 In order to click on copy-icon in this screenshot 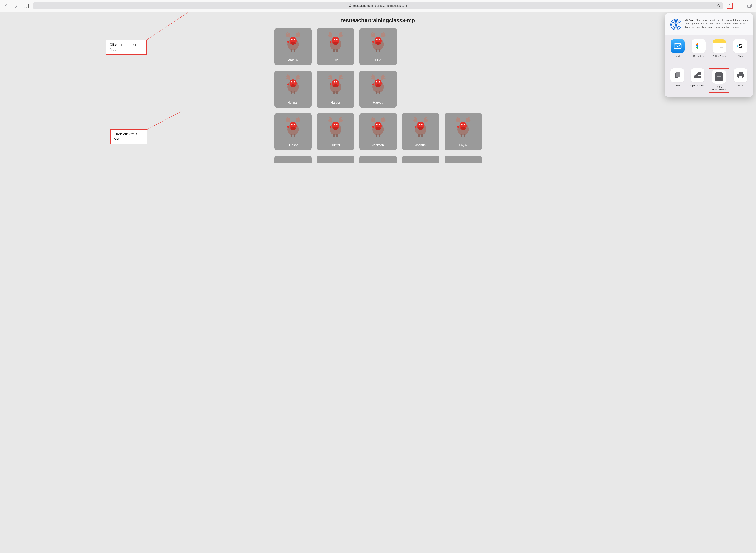, I will do `click(677, 75)`.